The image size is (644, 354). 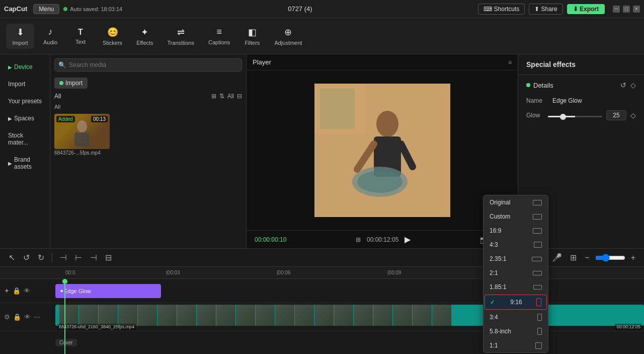 What do you see at coordinates (616, 115) in the screenshot?
I see `glow-value-input` at bounding box center [616, 115].